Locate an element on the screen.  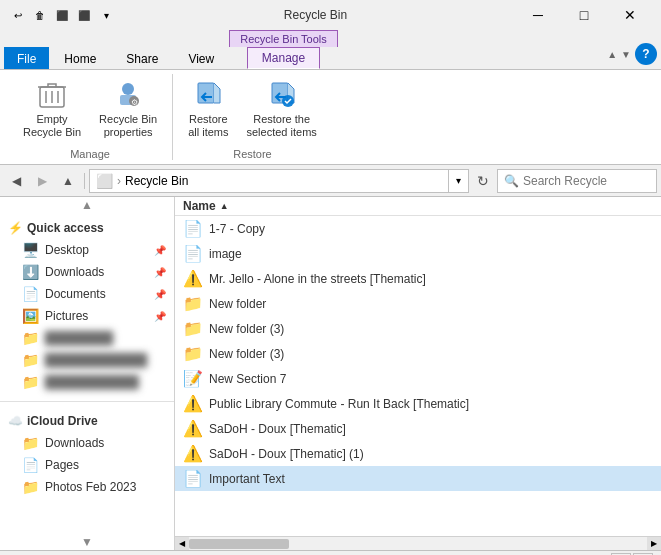
file-list-header: Name ▲ is located at coordinates (418, 206).